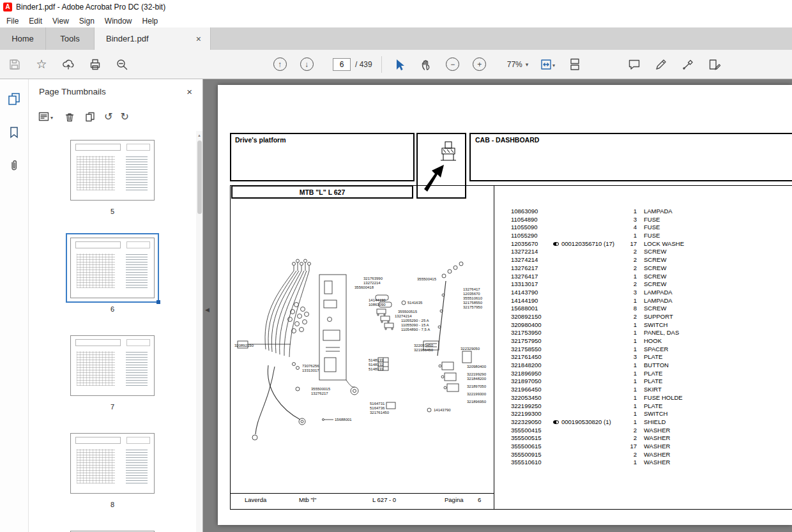 The image size is (792, 532). I want to click on part-number: 321848200, so click(532, 365).